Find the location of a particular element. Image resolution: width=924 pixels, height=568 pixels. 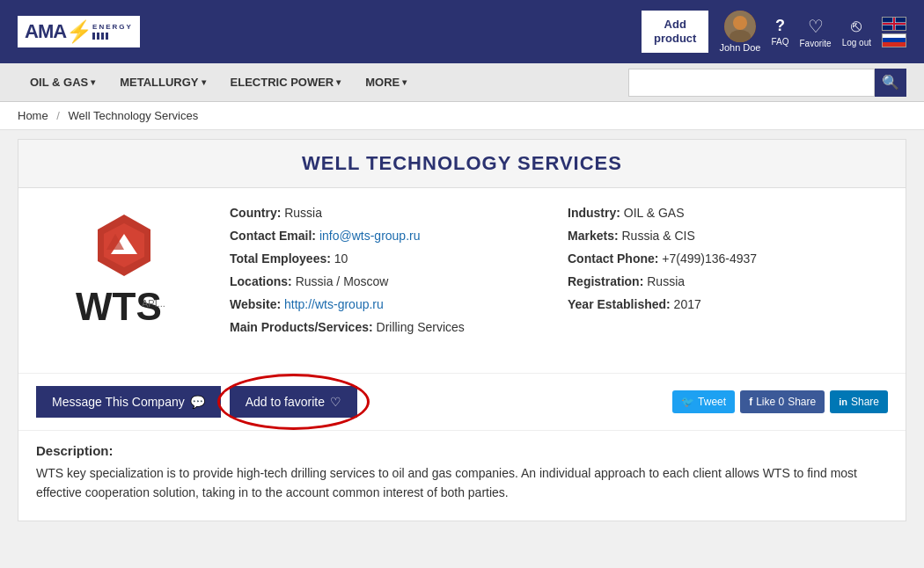

description-text: WTS key specialization is to provide hig… is located at coordinates (462, 484).